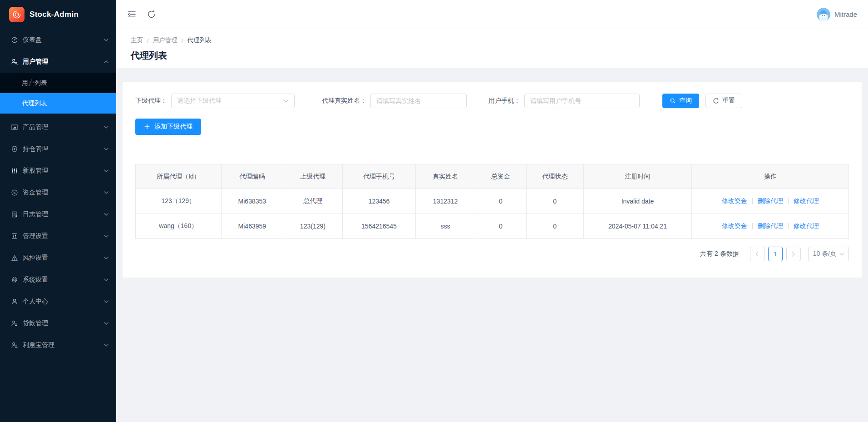 This screenshot has width=868, height=422. I want to click on table-cell: 1564216545, so click(379, 226).